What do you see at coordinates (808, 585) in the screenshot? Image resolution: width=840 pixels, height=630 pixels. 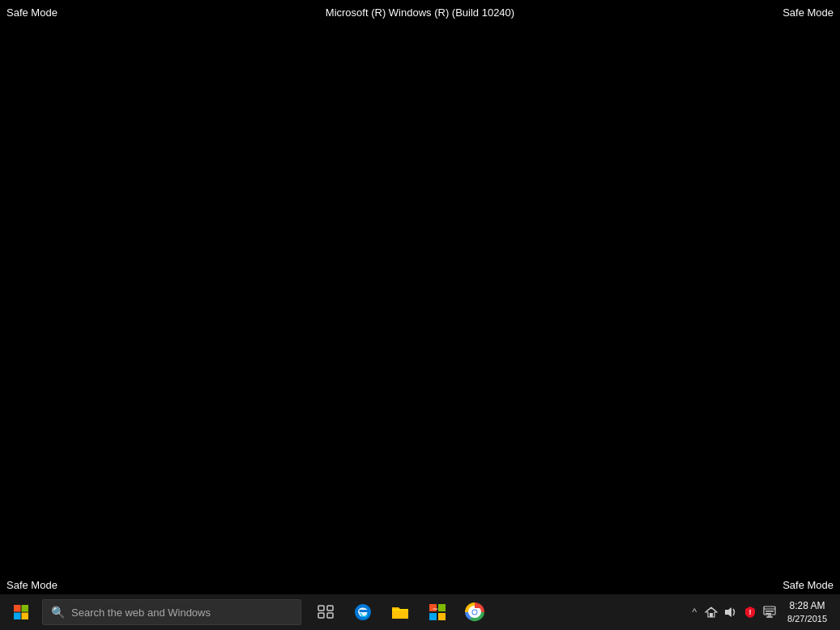 I see `safe-mode-bottom-right: Safe Mode` at bounding box center [808, 585].